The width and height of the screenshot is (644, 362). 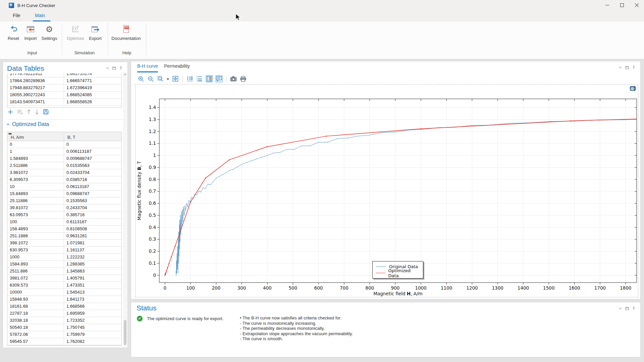 What do you see at coordinates (37, 112) in the screenshot?
I see `move-down-icon` at bounding box center [37, 112].